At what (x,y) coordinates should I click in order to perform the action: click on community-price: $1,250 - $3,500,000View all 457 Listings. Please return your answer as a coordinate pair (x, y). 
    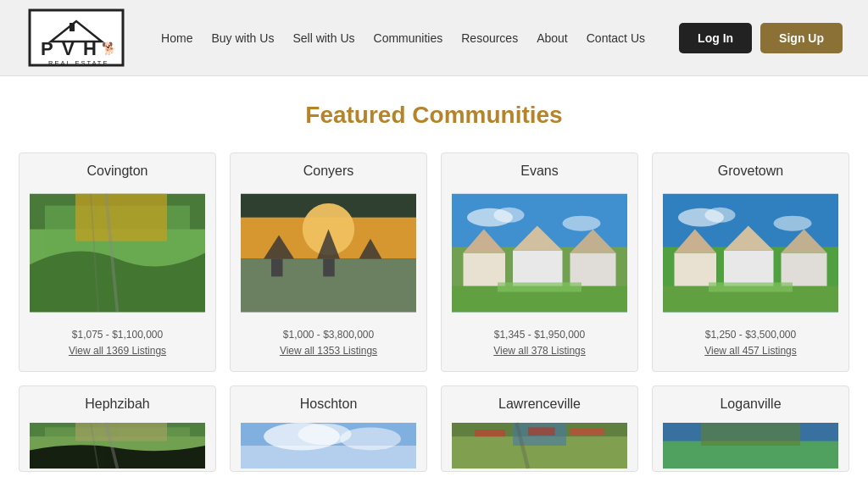
    Looking at the image, I should click on (751, 343).